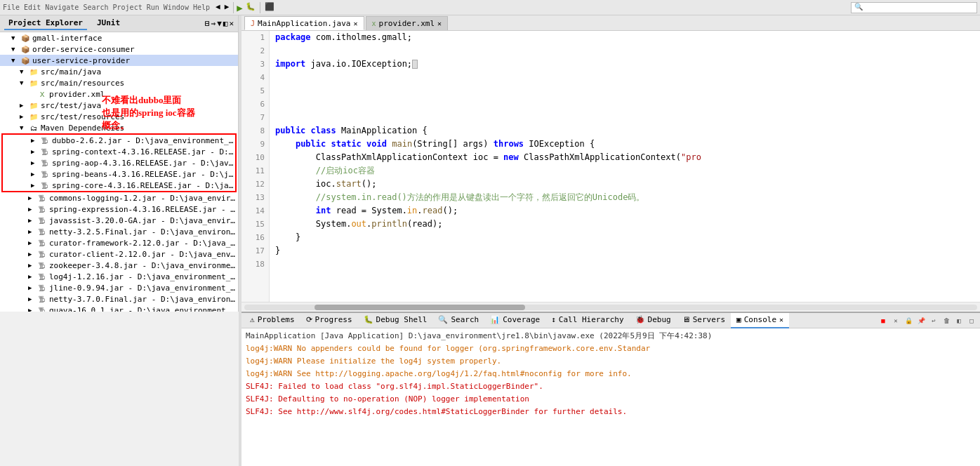  What do you see at coordinates (218, 8) in the screenshot?
I see `toolbar-btn-back: ◀` at bounding box center [218, 8].